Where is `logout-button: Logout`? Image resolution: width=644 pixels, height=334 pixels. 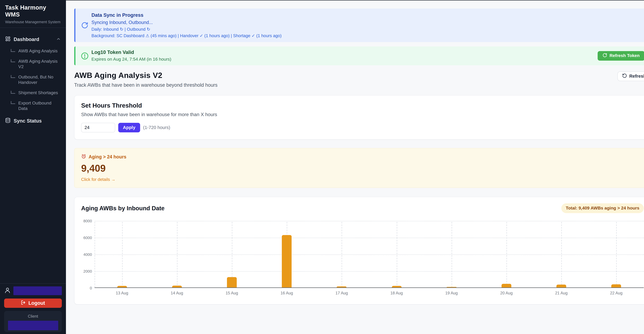 logout-button: Logout is located at coordinates (33, 303).